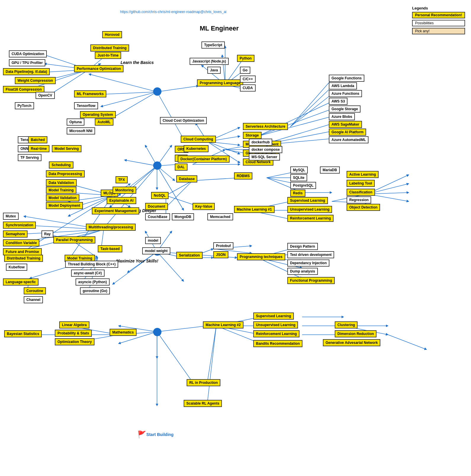 The image size is (471, 476). What do you see at coordinates (74, 240) in the screenshot?
I see `parallel-programming-node: Parallel Programming` at bounding box center [74, 240].